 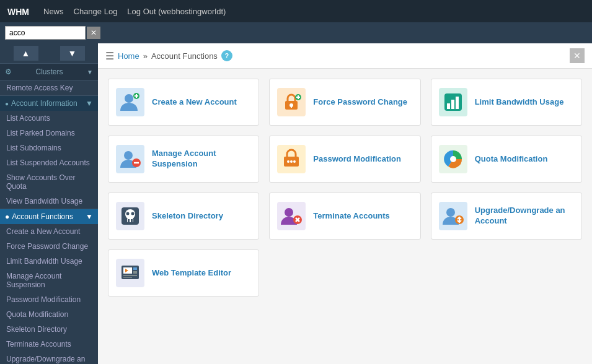 What do you see at coordinates (49, 88) in the screenshot?
I see `sidebar-item-remote-access-key: Remote Access Key` at bounding box center [49, 88].